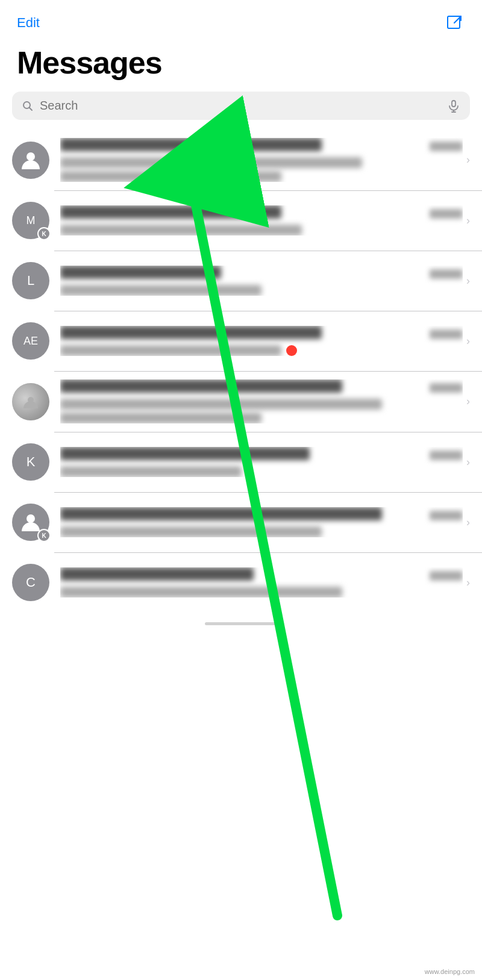 This screenshot has width=482, height=980. Describe the element at coordinates (31, 220) in the screenshot. I see `avatar: M K` at that location.